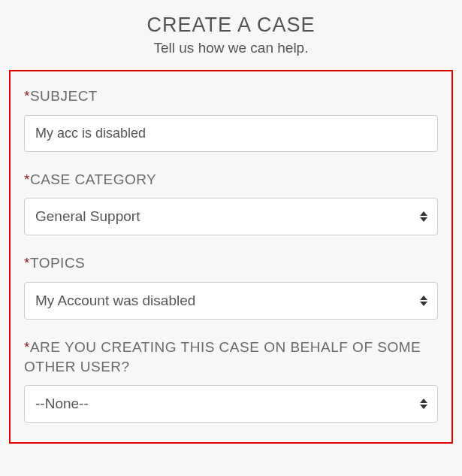 This screenshot has width=462, height=476. Describe the element at coordinates (231, 356) in the screenshot. I see `onbehalf-label: *ARE YOU CREATING THIS CASE ON BEHALF OF…` at that location.